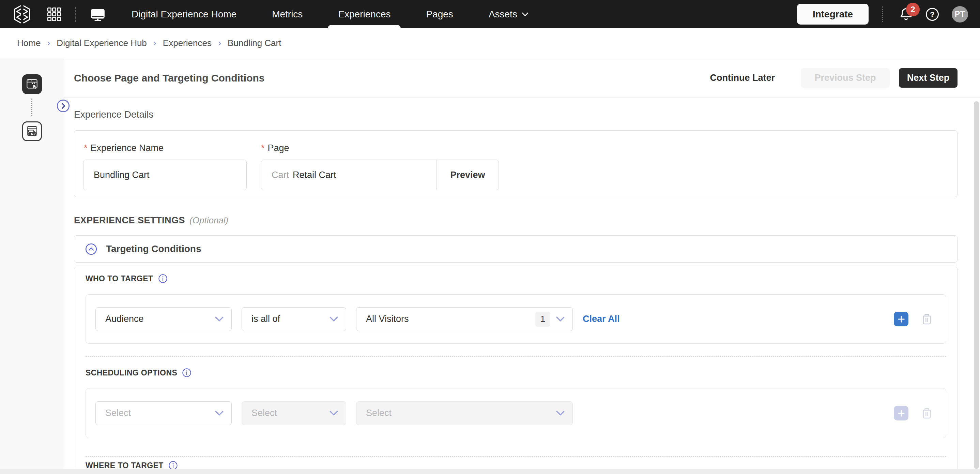 This screenshot has height=474, width=980. What do you see at coordinates (960, 14) in the screenshot?
I see `avatar: PT` at bounding box center [960, 14].